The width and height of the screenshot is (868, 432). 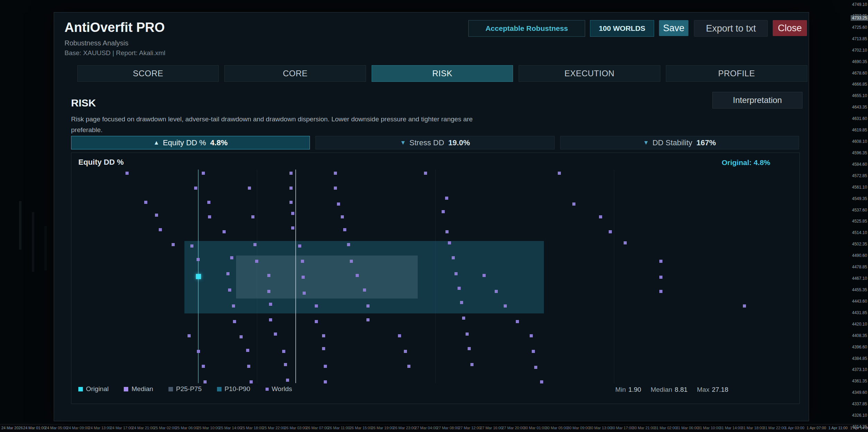 I want to click on time-label: 25 Mar 14:00, so click(x=230, y=428).